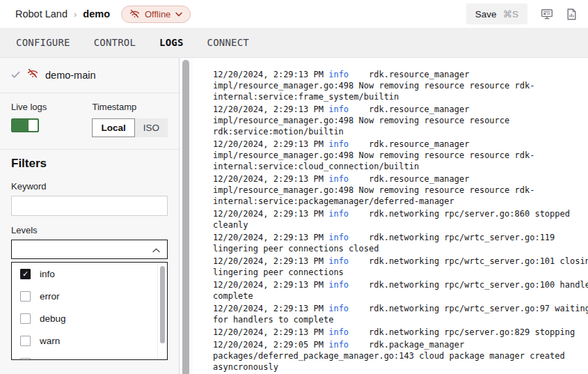  I want to click on tab-connect: CONNECT, so click(228, 42).